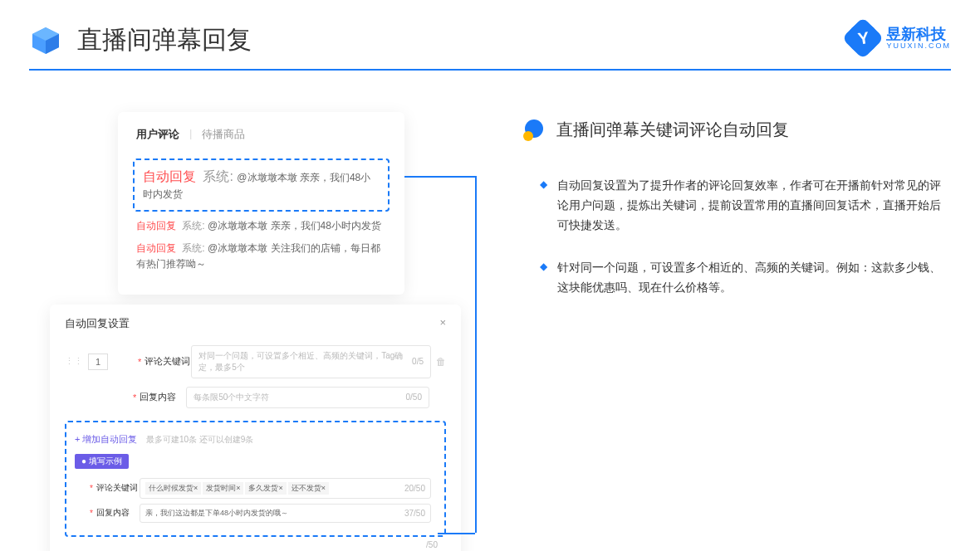 This screenshot has height=551, width=980. I want to click on ex-keyword-input: 什么时候发货×发货时间×多久发货×还不发货× 20/50, so click(286, 488).